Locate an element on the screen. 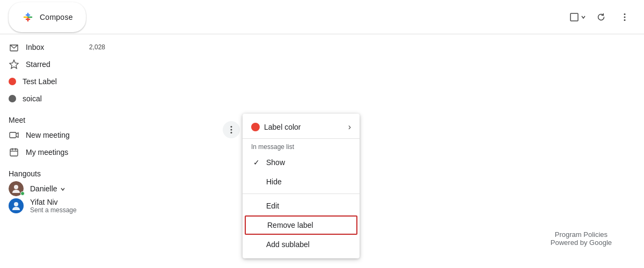 The image size is (644, 268). remove-spacer is located at coordinates (258, 225).